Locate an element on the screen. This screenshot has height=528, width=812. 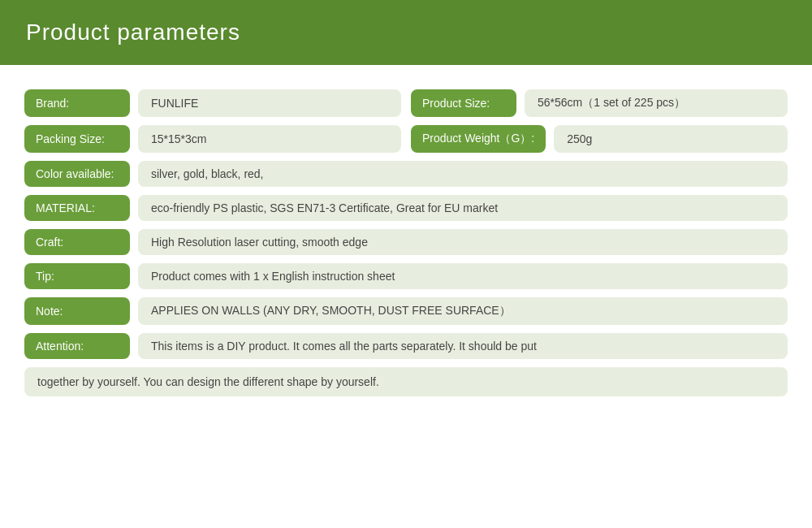
label-attention: Attention: is located at coordinates (77, 346).